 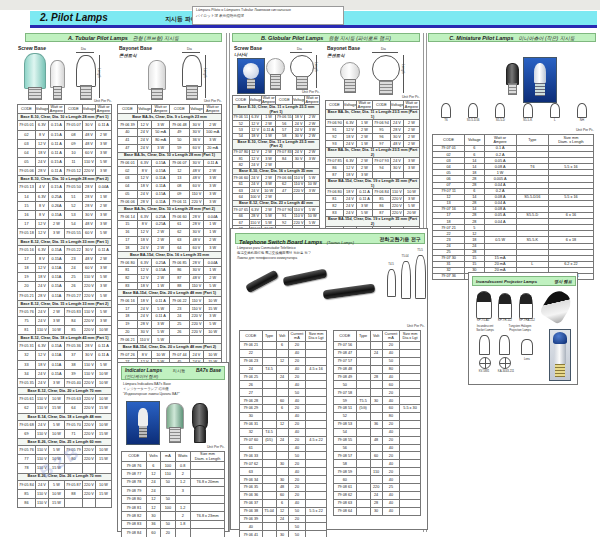 What do you see at coordinates (73, 330) in the screenshot?
I see `cell: 85` at bounding box center [73, 330].